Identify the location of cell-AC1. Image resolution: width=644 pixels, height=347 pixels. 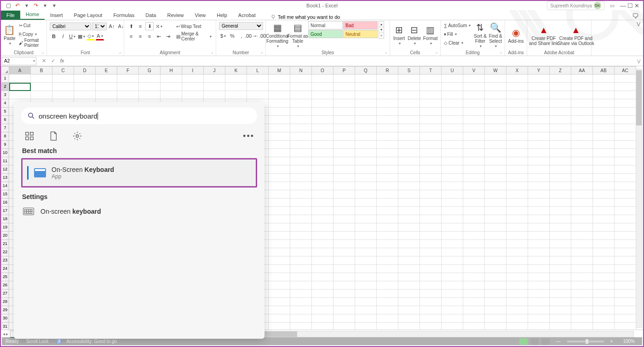
(626, 79).